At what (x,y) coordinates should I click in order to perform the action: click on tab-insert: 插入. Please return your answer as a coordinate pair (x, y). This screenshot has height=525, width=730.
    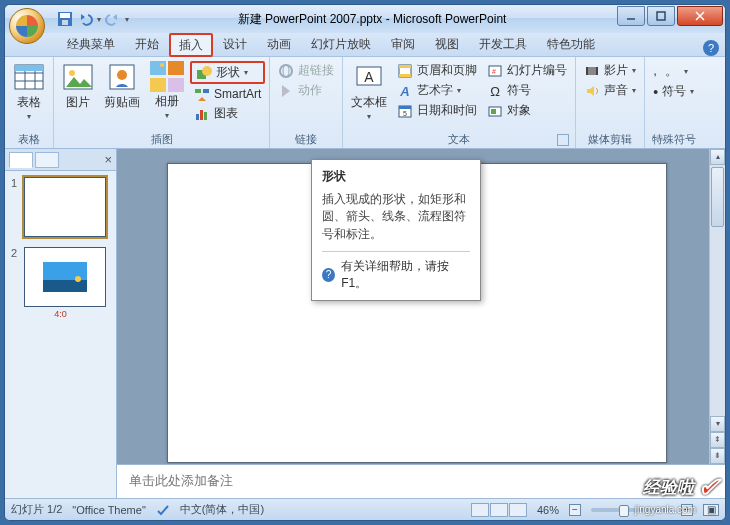
    Looking at the image, I should click on (191, 45).